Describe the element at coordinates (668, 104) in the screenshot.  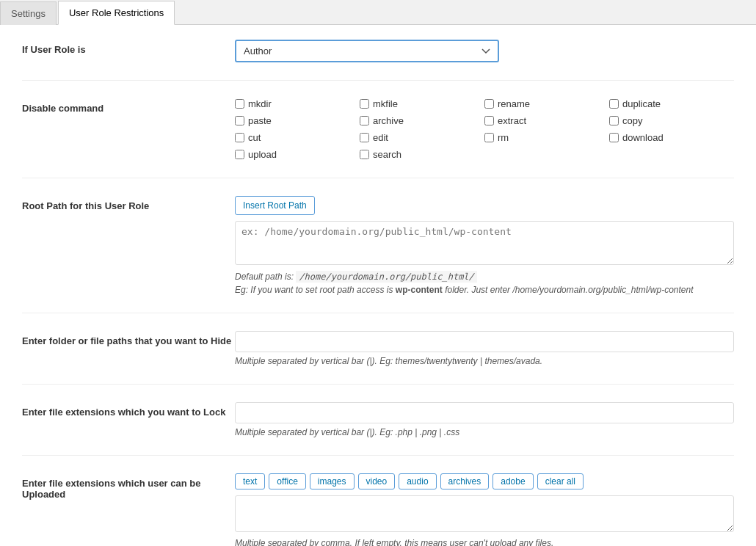
I see `checkbox-duplicate: duplicate` at that location.